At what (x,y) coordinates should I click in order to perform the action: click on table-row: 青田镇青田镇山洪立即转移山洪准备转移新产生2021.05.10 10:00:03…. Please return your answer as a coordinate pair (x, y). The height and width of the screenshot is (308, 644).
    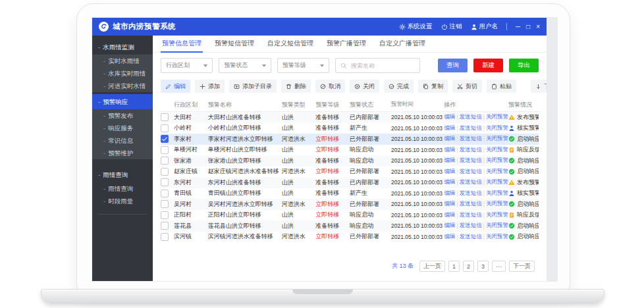
    Looking at the image, I should click on (350, 193).